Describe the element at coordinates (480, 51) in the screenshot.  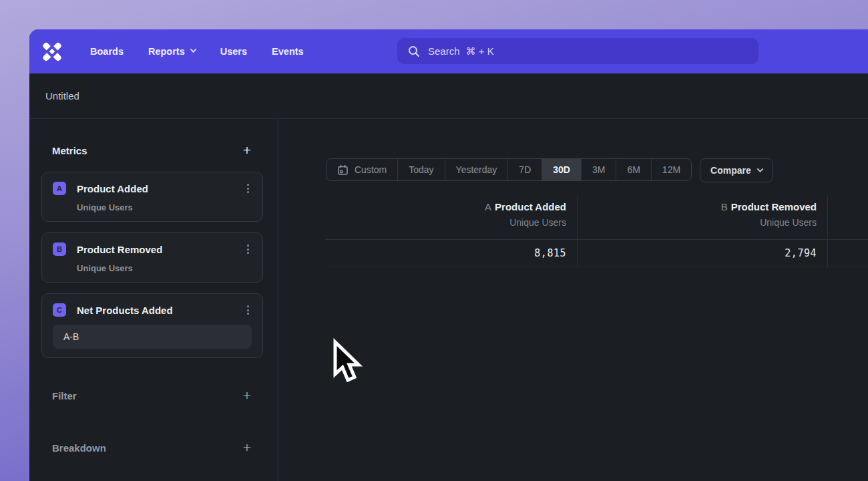
I see `search-shortcut: ⌘ + K` at that location.